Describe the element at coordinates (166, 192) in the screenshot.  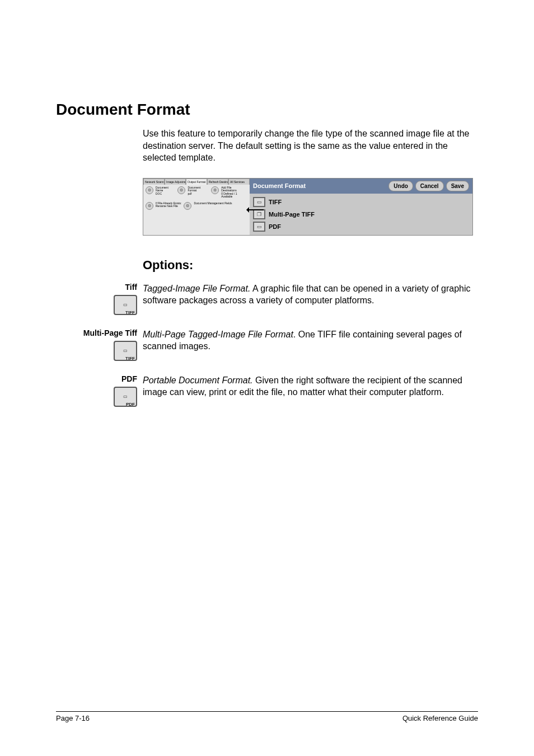
I see `small-label: Document NameDOC` at that location.